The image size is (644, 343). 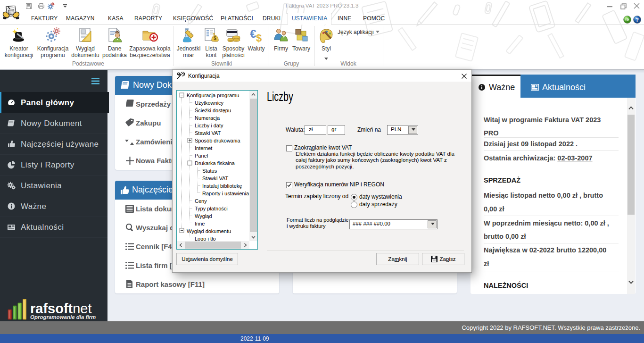 What do you see at coordinates (209, 103) in the screenshot?
I see `svg-text: Użytkownicy` at bounding box center [209, 103].